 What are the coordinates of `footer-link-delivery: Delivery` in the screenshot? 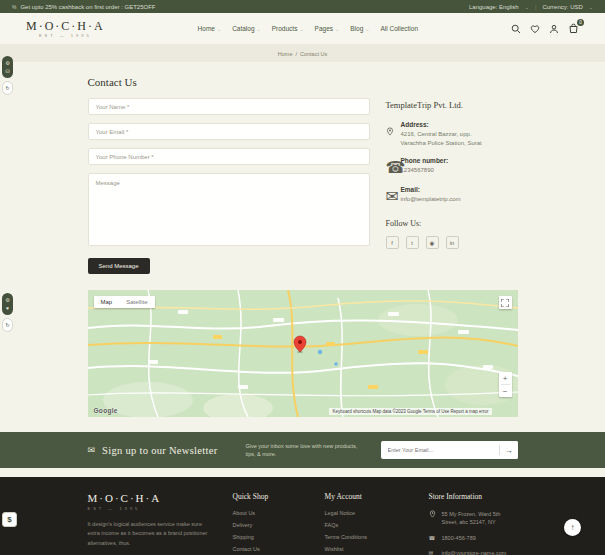 It's located at (269, 525).